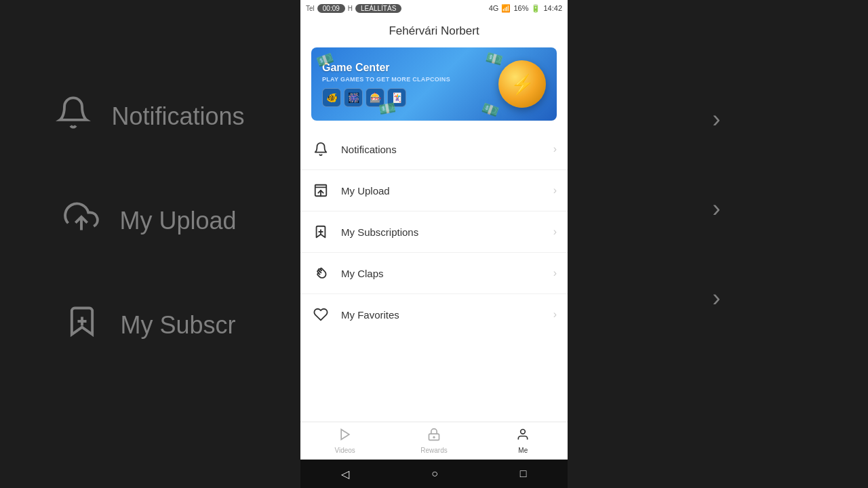 Image resolution: width=868 pixels, height=488 pixels. What do you see at coordinates (178, 117) in the screenshot?
I see `bg-notifications-label: Notifications` at bounding box center [178, 117].